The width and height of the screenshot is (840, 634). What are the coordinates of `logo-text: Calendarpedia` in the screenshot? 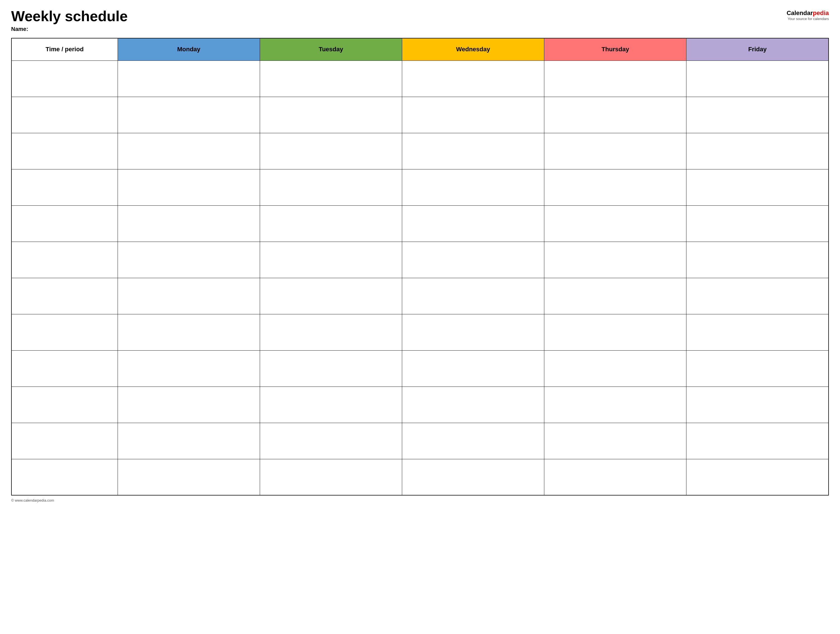 It's located at (808, 13).